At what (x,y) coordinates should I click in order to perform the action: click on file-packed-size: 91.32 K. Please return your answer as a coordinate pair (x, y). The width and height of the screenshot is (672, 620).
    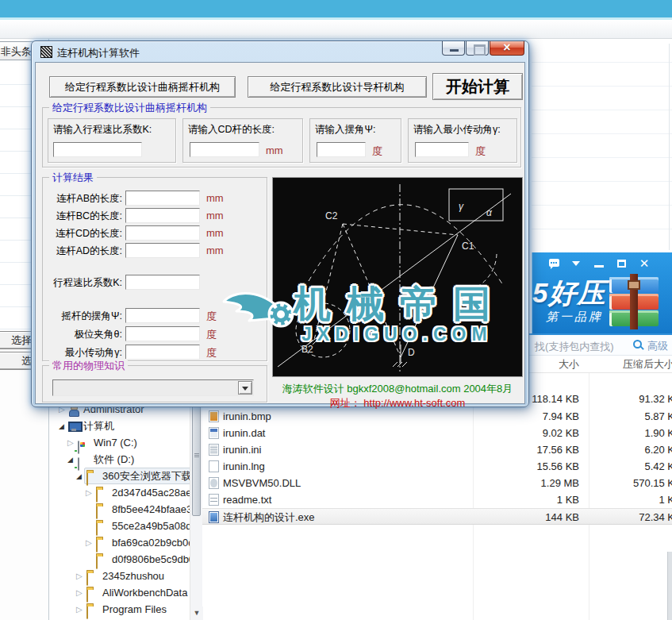
    Looking at the image, I should click on (632, 399).